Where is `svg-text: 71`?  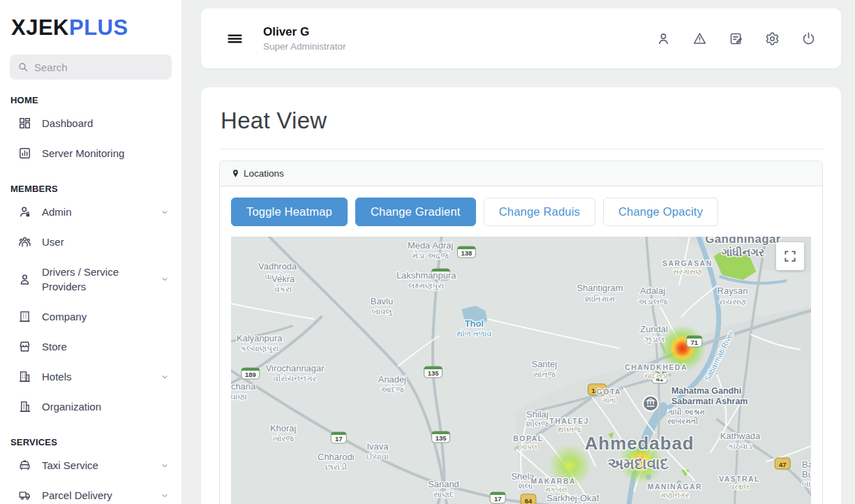 svg-text: 71 is located at coordinates (695, 342).